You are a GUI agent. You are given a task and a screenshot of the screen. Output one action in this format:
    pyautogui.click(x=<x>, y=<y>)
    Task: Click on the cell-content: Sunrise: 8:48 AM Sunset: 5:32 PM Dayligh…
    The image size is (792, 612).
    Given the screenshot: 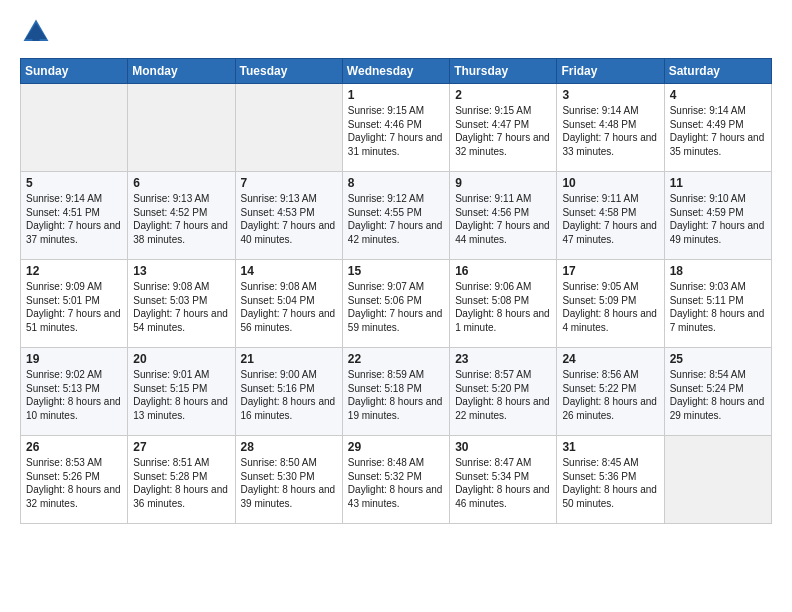 What is the action you would take?
    pyautogui.click(x=396, y=483)
    